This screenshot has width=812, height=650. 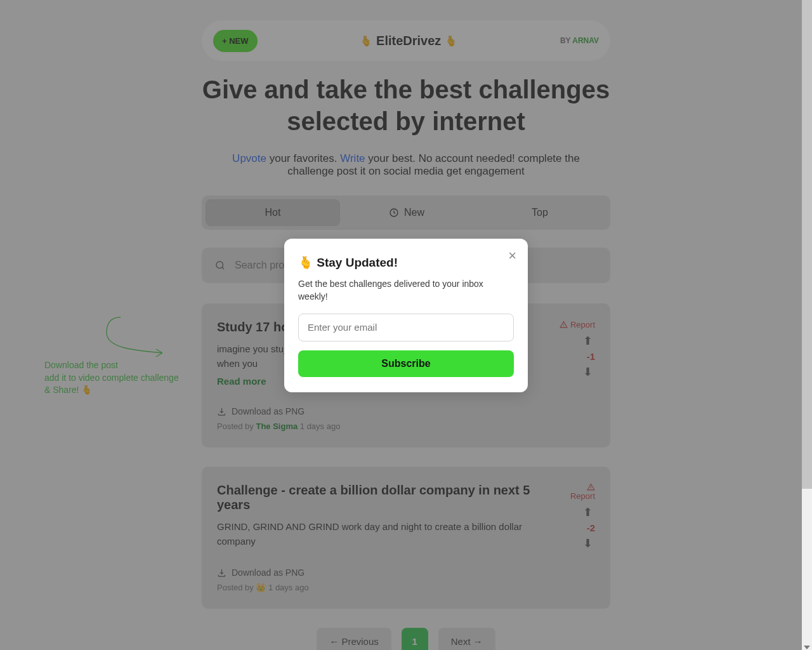 What do you see at coordinates (374, 534) in the screenshot?
I see `card-body: GRIND, GRIND AND GRIND work day and nigh…` at bounding box center [374, 534].